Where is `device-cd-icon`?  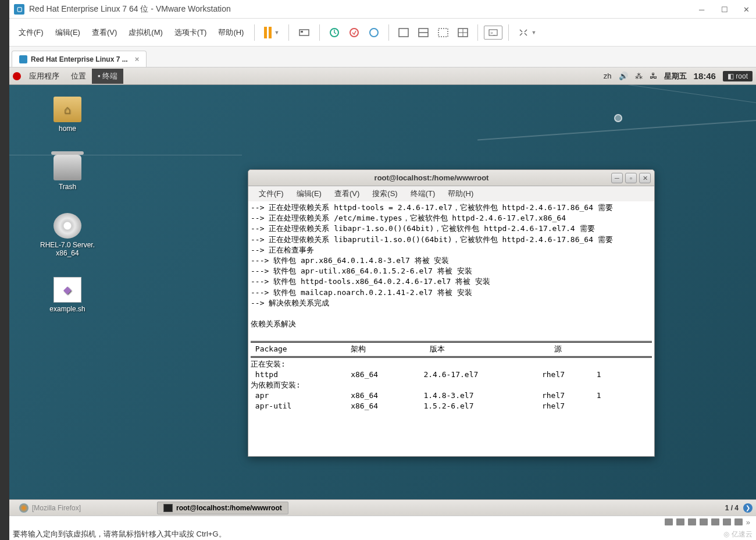
device-cd-icon is located at coordinates (680, 522).